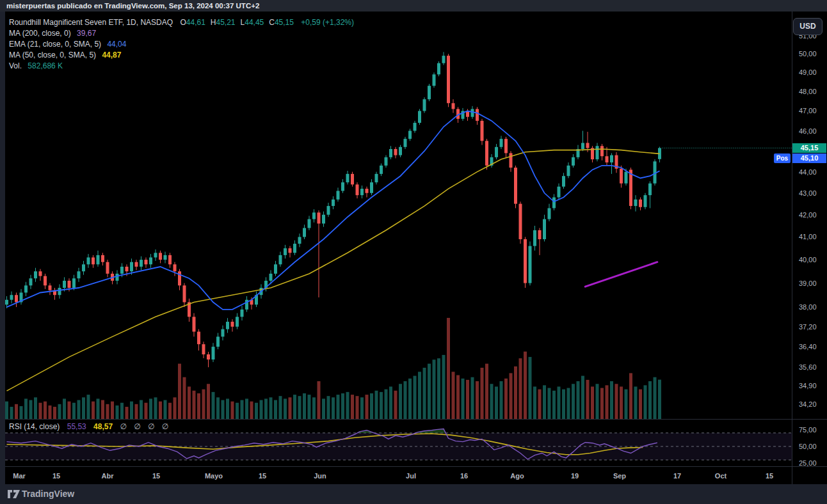 The image size is (827, 504). Describe the element at coordinates (45, 66) in the screenshot. I see `volume-value: 582,686 K` at that location.